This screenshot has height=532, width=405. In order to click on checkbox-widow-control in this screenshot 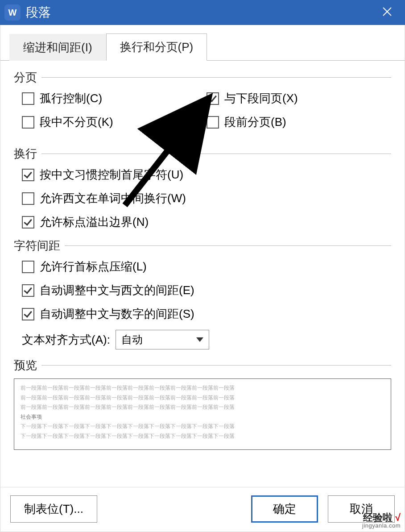, I will do `click(28, 99)`.